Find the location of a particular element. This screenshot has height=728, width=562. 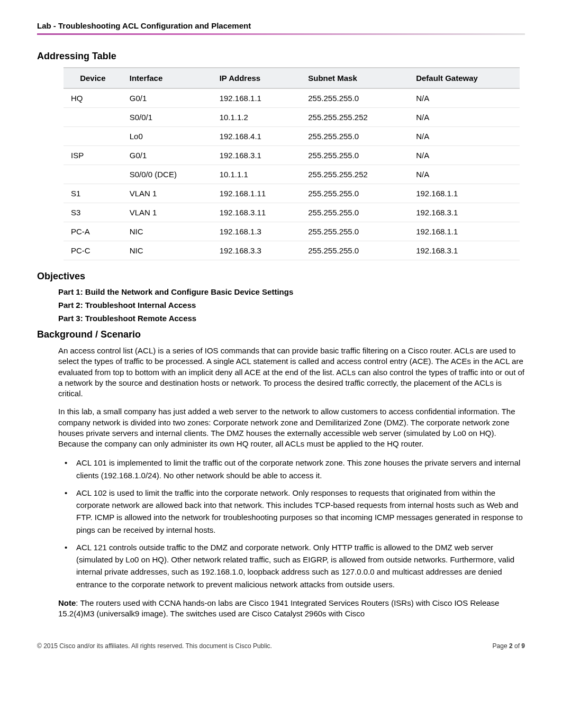

objective-item: Part 3: Troubleshoot Remote Access is located at coordinates (292, 319).